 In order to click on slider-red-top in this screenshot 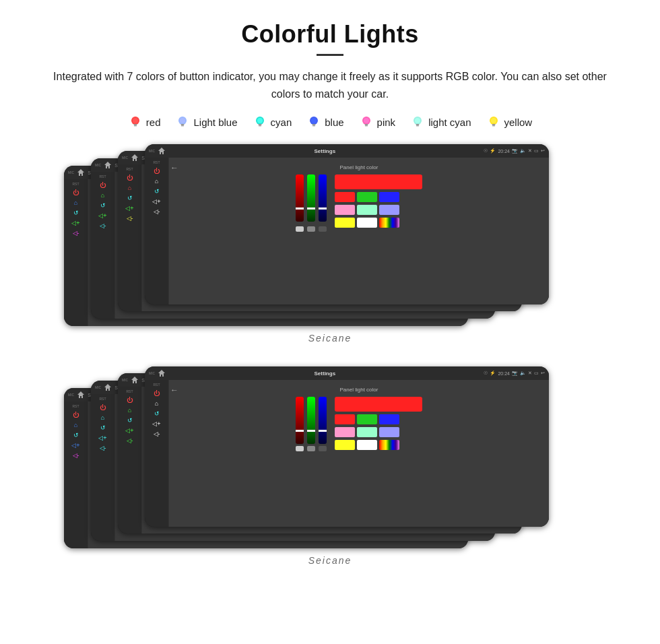, I will do `click(300, 198)`.